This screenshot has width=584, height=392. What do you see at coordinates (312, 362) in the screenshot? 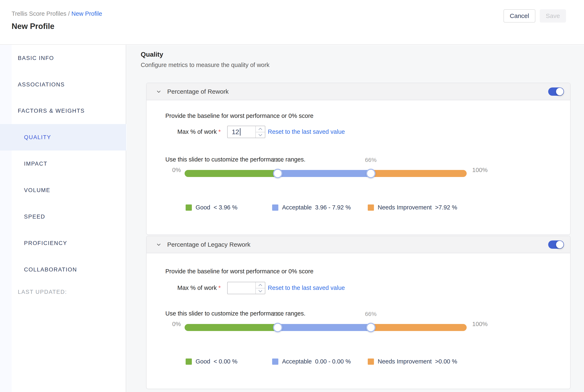
I see `legend-acceptable: Acceptable0.00 - 0.00 %` at bounding box center [312, 362].